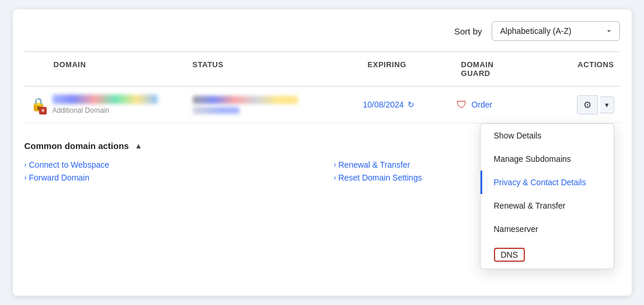 This screenshot has height=305, width=644. What do you see at coordinates (77, 146) in the screenshot?
I see `common-actions-title: Common domain actions` at bounding box center [77, 146].